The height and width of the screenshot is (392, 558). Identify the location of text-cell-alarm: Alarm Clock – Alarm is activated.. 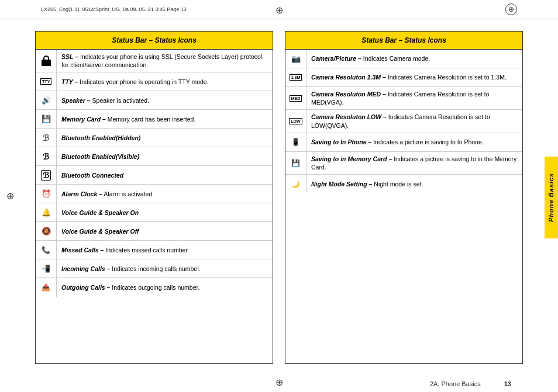
(165, 194).